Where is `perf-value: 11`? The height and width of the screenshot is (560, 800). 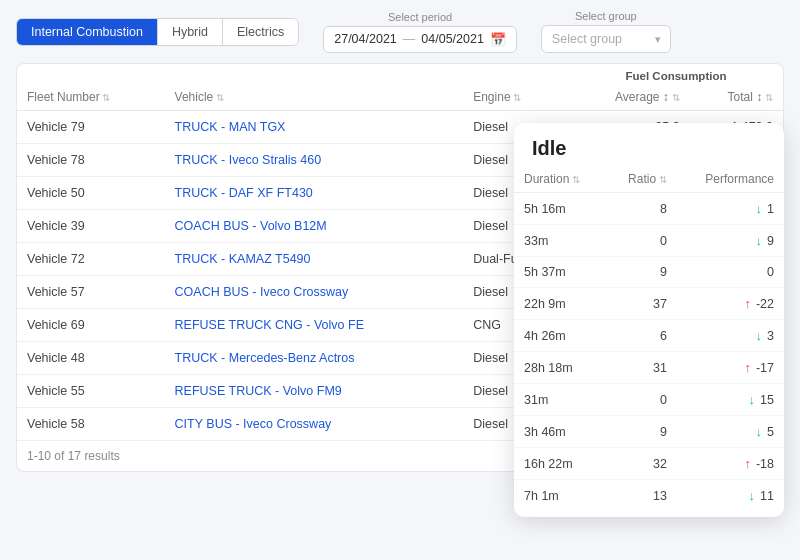 perf-value: 11 is located at coordinates (767, 496).